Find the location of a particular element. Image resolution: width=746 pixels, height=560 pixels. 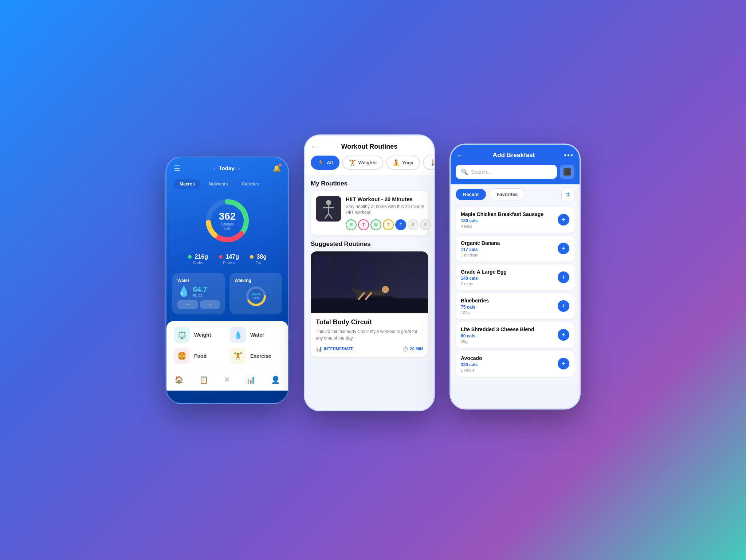

food-filter-button: ⚗ is located at coordinates (568, 195).